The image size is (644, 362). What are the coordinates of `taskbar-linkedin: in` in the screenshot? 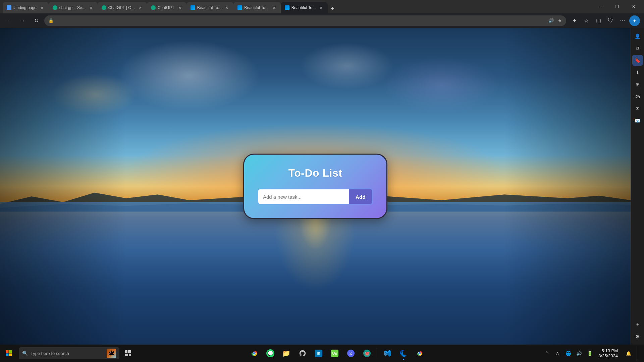 It's located at (319, 353).